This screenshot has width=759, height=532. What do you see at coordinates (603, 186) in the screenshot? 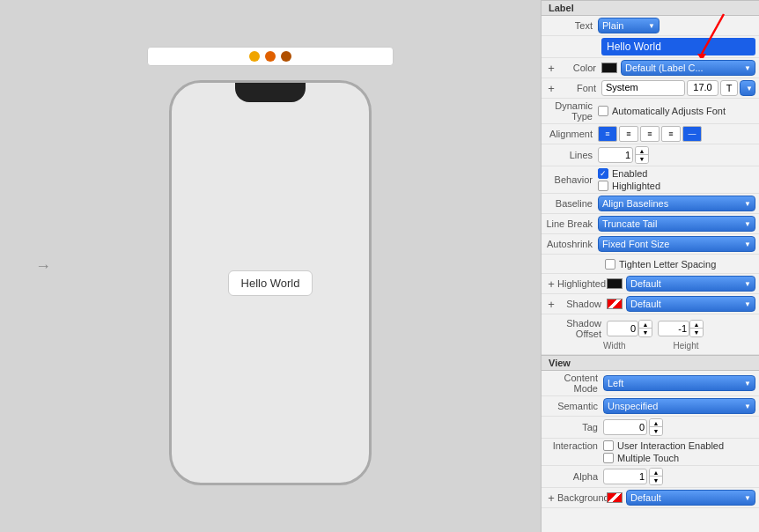
I see `highlighted-checkbox` at bounding box center [603, 186].